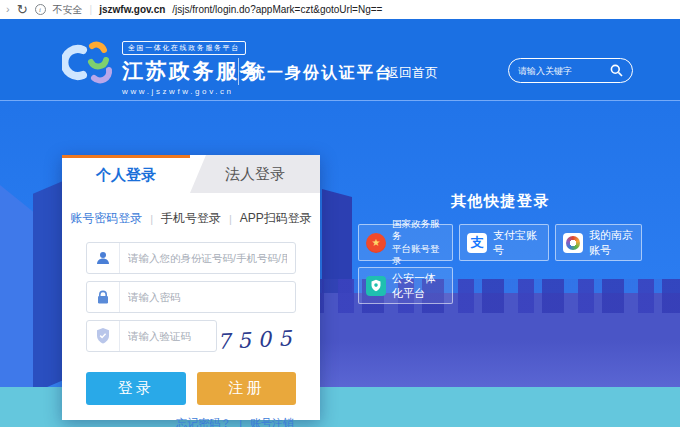 This screenshot has height=427, width=680. Describe the element at coordinates (191, 218) in the screenshot. I see `method-phone: 手机号登录` at that location.